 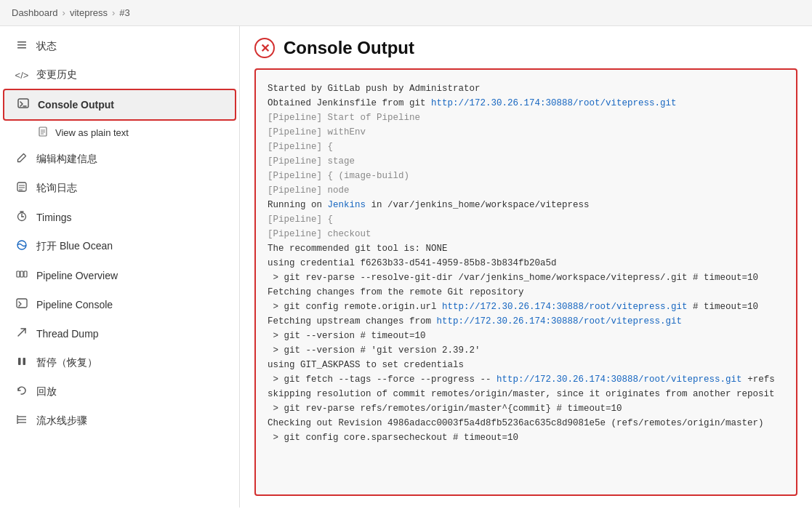 I want to click on console-line: Running on Jenkins in /var/jenkins_home/…, so click(x=526, y=205).